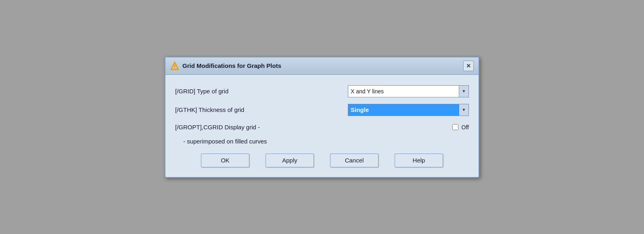 Image resolution: width=644 pixels, height=234 pixels. I want to click on row-grid-thickness: [/GTHK] Thickness of grid Single ▼, so click(322, 110).